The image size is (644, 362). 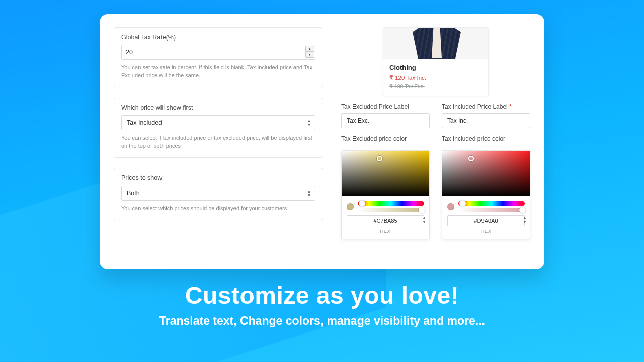 What do you see at coordinates (218, 194) in the screenshot?
I see `prices-to-show-card: Prices to show ▴▾ You can select which p…` at bounding box center [218, 194].